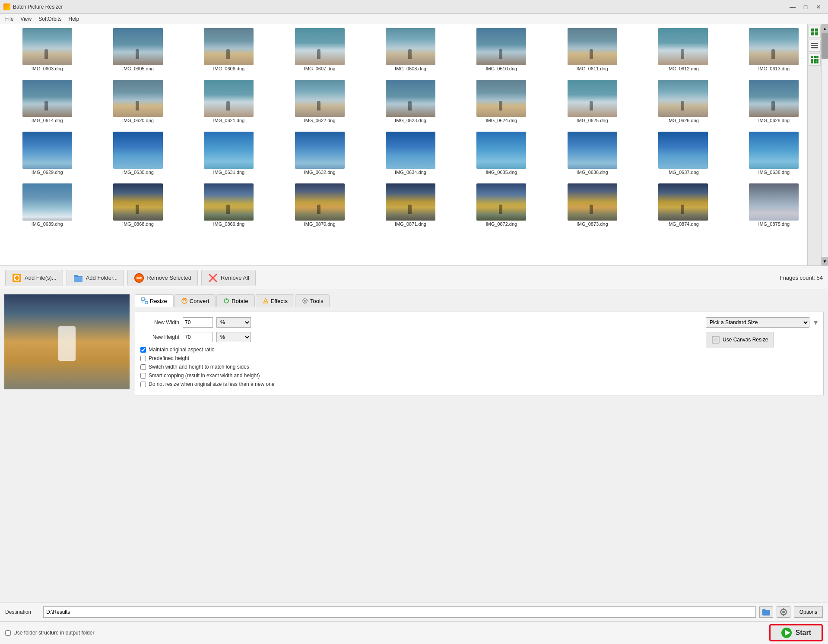 The width and height of the screenshot is (828, 644). I want to click on list-item: IMG_0624.dng, so click(501, 104).